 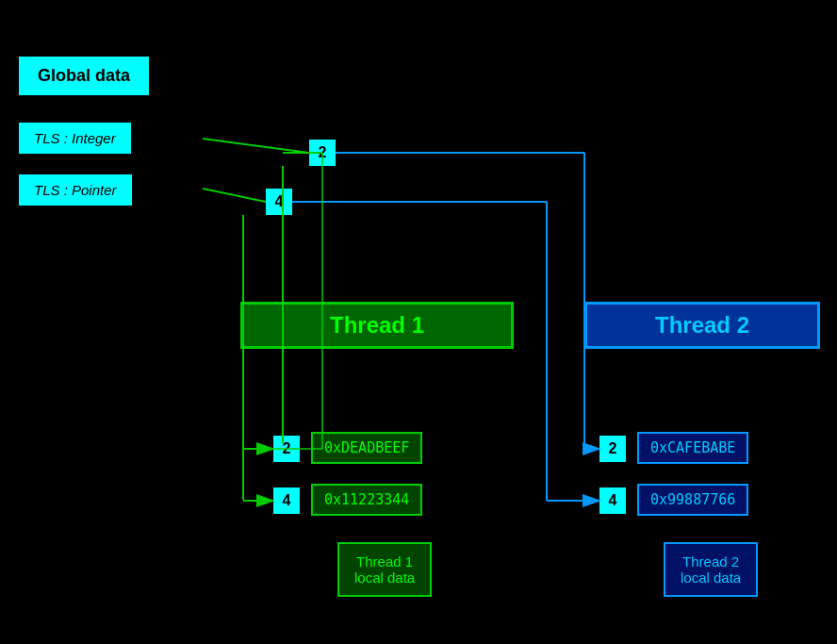 I want to click on thread1-box: Thread 1, so click(x=377, y=325).